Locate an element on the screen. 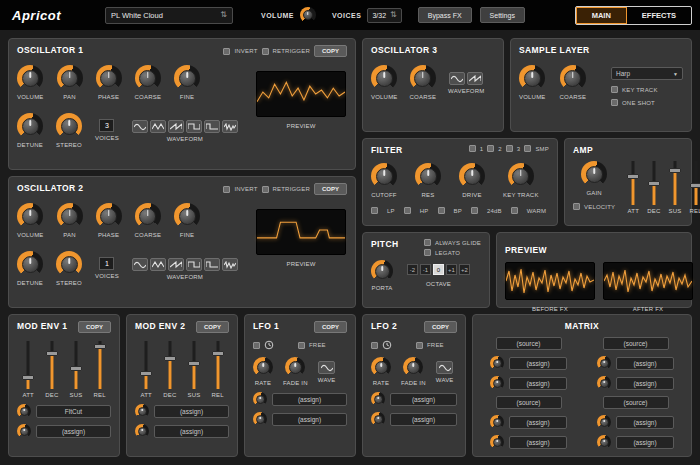 This screenshot has width=700, height=465. tab-main: MAIN is located at coordinates (602, 16).